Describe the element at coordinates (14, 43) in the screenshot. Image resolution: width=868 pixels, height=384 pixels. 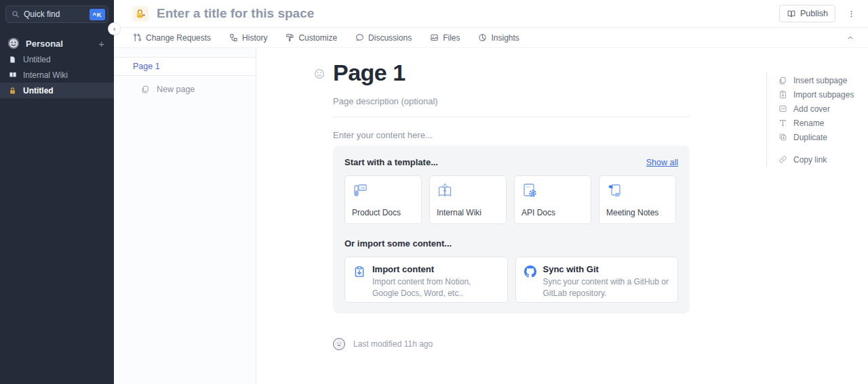
I see `workspace-avatar` at that location.